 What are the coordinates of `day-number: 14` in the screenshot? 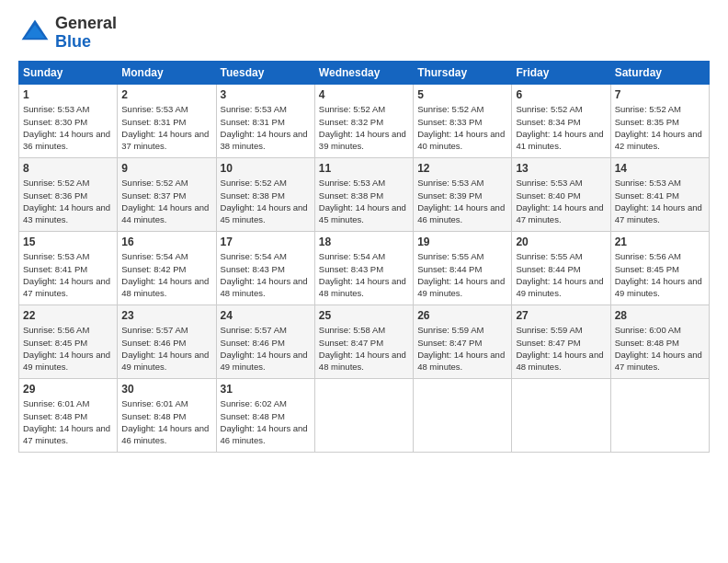 It's located at (660, 169).